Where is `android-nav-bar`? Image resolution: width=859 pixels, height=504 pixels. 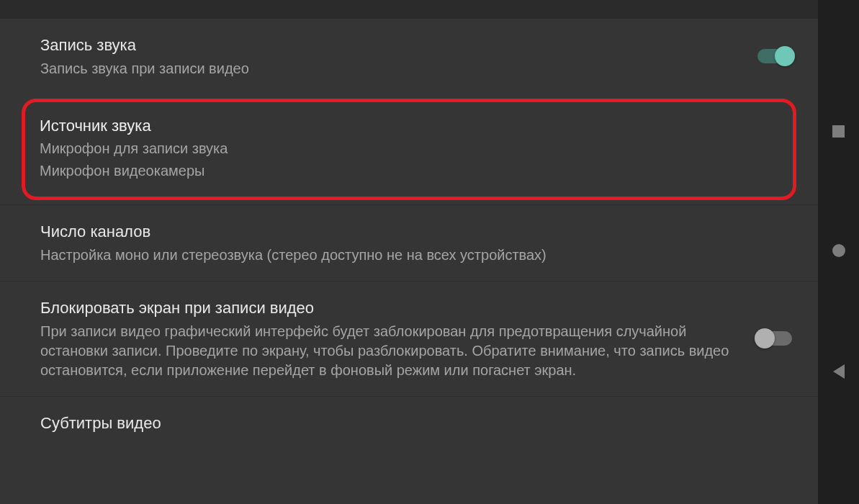 android-nav-bar is located at coordinates (838, 252).